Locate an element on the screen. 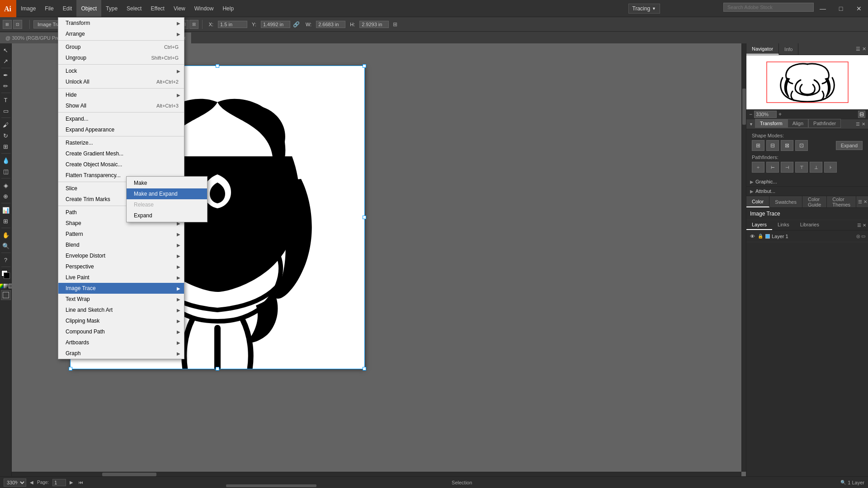 The height and width of the screenshot is (488, 868). layer-target-icon: ◎ is located at coordinates (858, 236).